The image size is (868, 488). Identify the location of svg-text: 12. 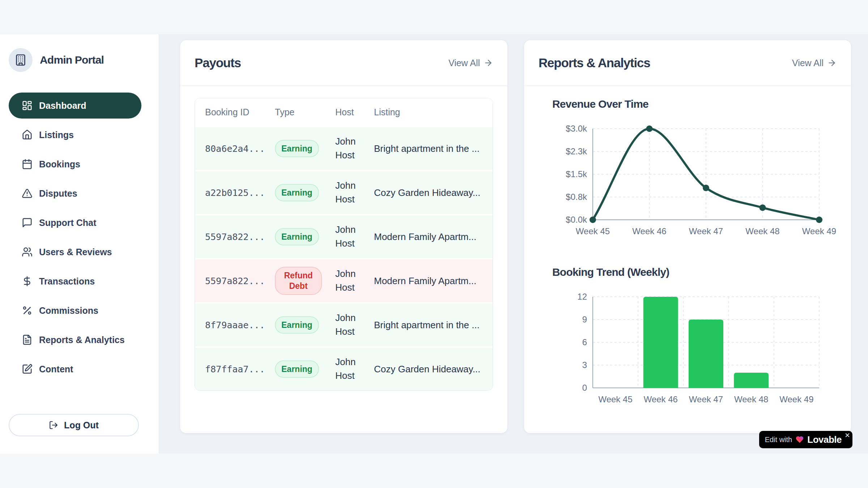
(582, 296).